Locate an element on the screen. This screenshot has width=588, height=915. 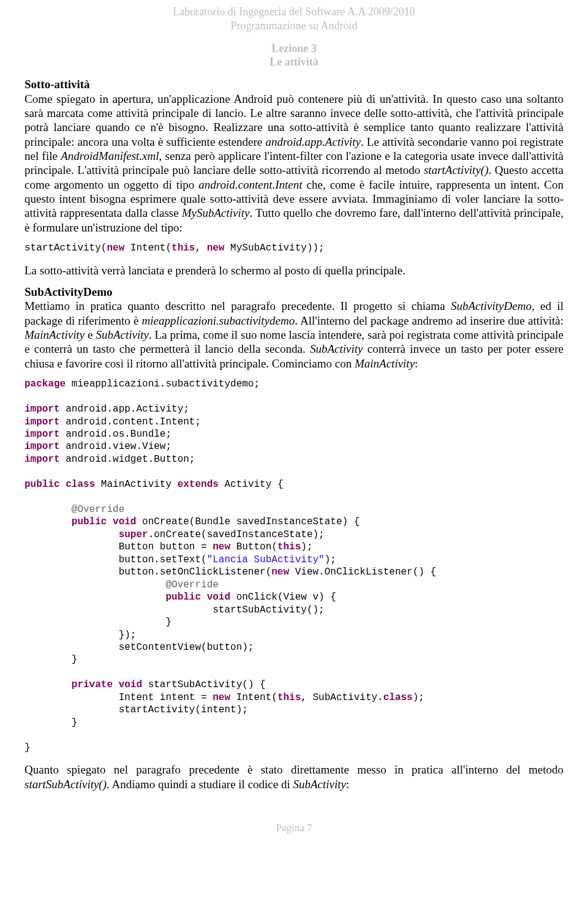
section-title-1: Sotto-attività is located at coordinates (294, 85).